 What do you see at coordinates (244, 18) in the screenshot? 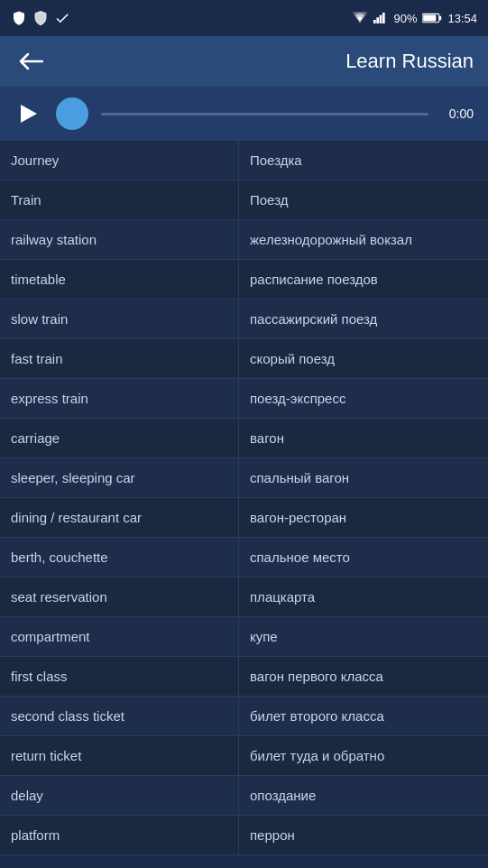
I see `status-bar: 90% 13:54` at bounding box center [244, 18].